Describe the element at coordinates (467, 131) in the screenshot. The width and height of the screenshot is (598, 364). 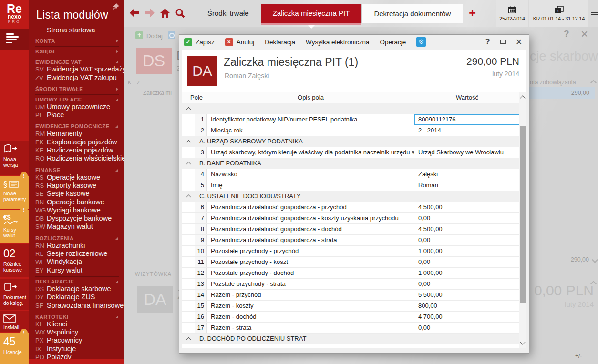
I see `field-value-input: 2 - 2014` at that location.